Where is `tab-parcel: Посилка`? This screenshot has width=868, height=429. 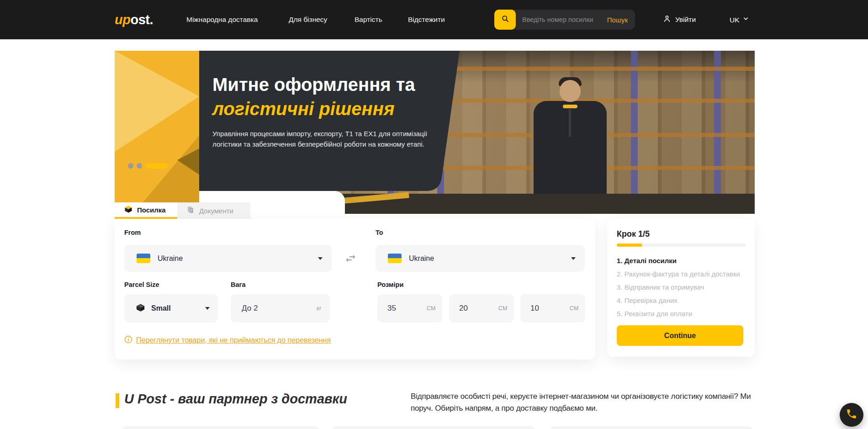
tab-parcel: Посилка is located at coordinates (146, 211).